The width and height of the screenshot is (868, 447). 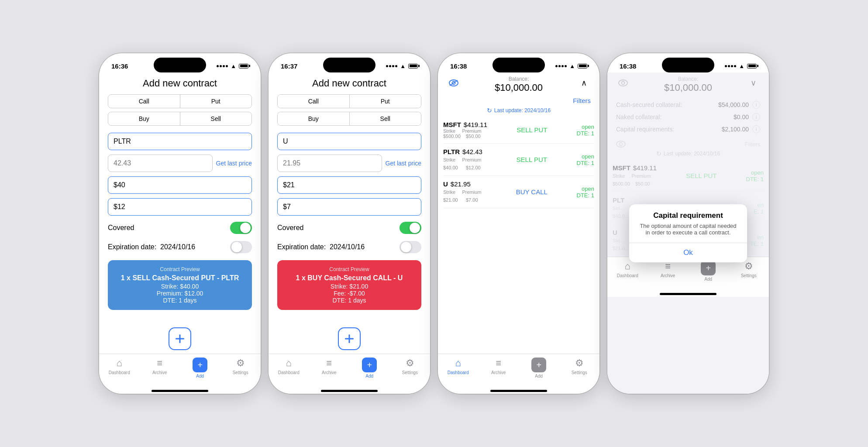 What do you see at coordinates (241, 366) in the screenshot?
I see `tab-settings-1: ⚙ Settings` at bounding box center [241, 366].